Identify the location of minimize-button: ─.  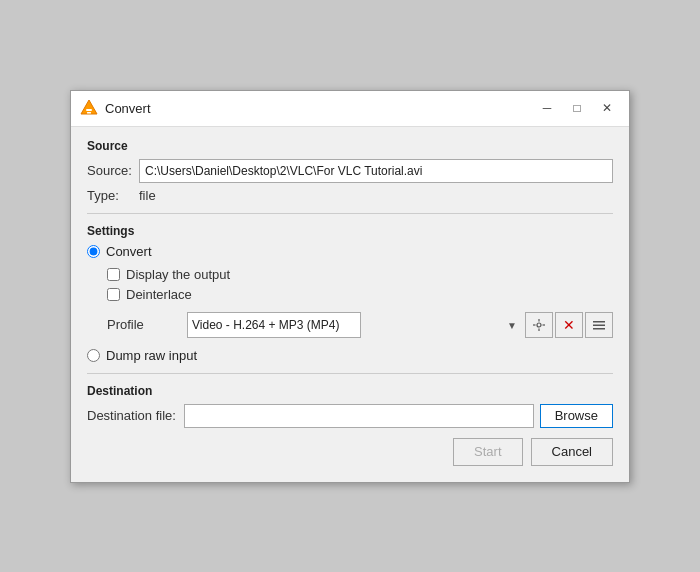
(547, 108).